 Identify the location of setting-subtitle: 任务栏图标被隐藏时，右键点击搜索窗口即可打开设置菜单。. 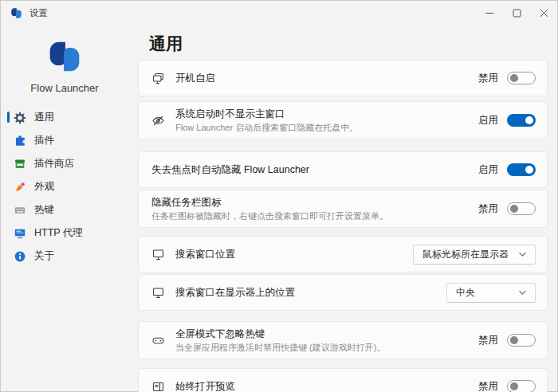
(312, 216).